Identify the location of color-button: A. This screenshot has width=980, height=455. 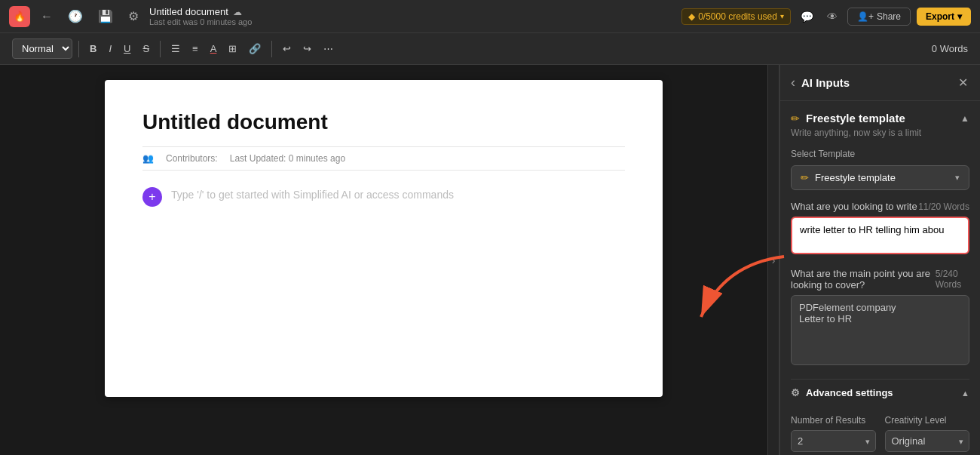
(214, 48).